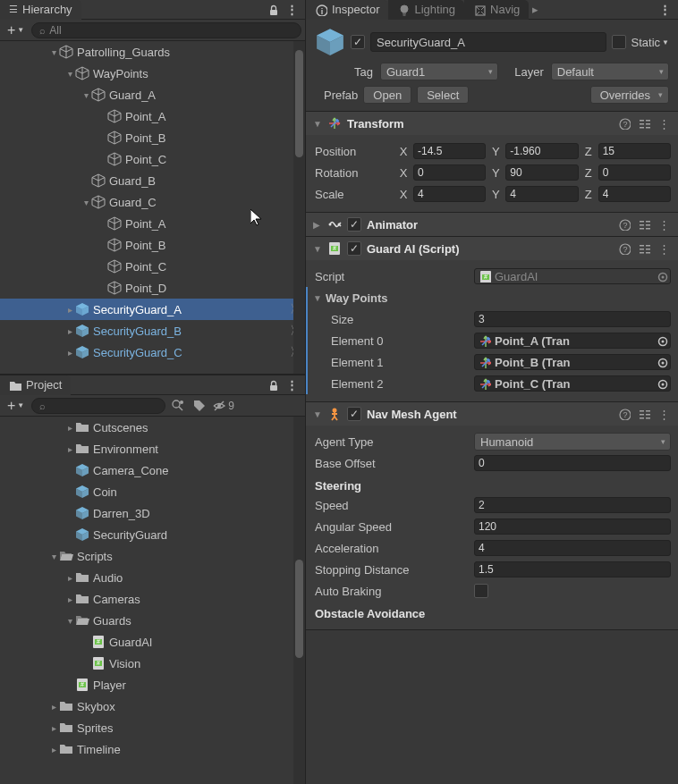 This screenshot has height=784, width=678. I want to click on tree-item: Point_A, so click(152, 223).